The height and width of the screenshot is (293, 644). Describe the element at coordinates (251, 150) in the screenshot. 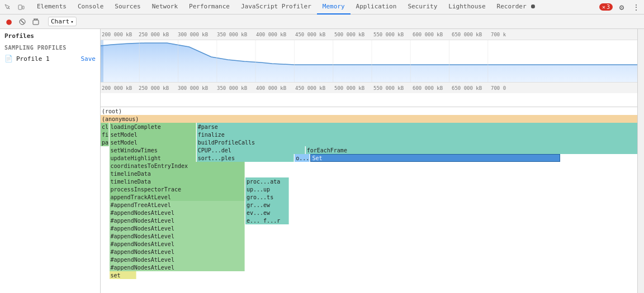

I see `flame-cell-5-1: CPUP...del` at that location.